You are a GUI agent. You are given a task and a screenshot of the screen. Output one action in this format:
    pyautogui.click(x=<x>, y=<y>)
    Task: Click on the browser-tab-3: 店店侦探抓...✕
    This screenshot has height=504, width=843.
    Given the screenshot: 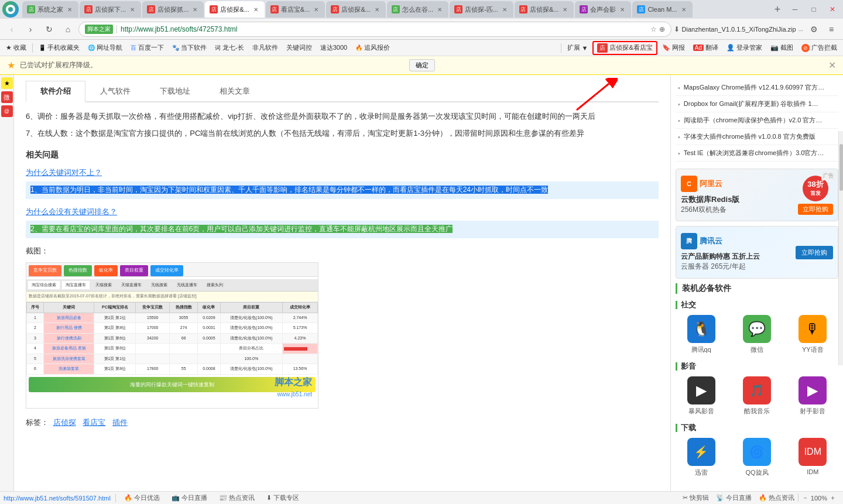 What is the action you would take?
    pyautogui.click(x=173, y=9)
    